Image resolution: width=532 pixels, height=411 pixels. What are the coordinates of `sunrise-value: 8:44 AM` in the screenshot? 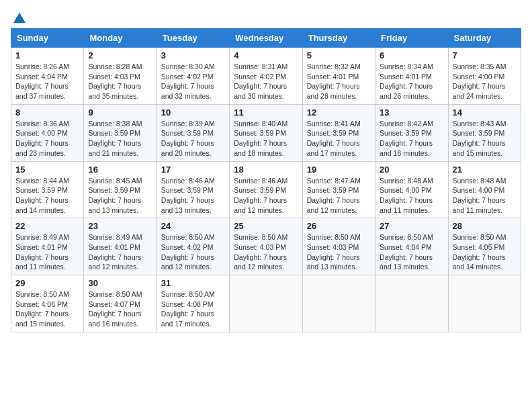 It's located at (56, 181).